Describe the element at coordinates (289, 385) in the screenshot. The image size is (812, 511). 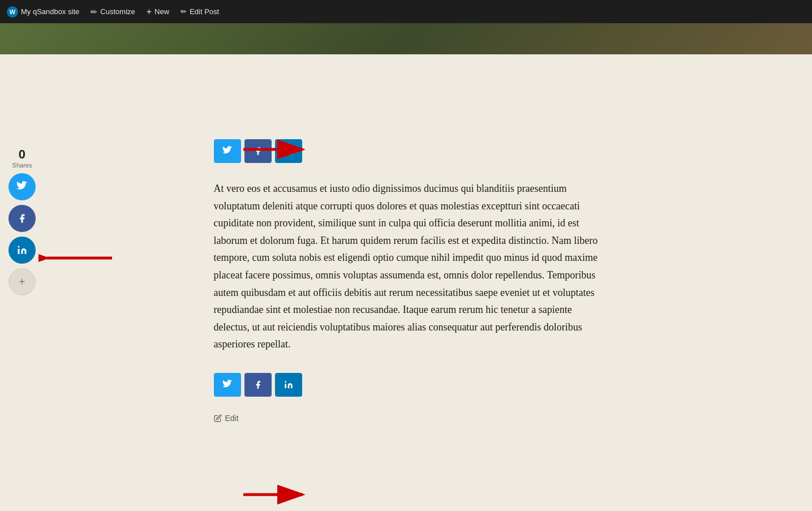
I see `bottom-linkedin-icon` at that location.